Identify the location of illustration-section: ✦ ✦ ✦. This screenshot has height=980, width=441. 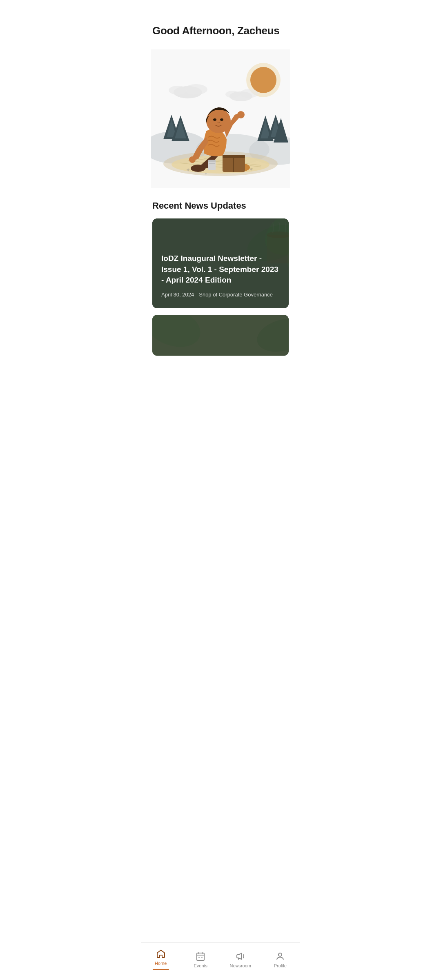
(220, 123).